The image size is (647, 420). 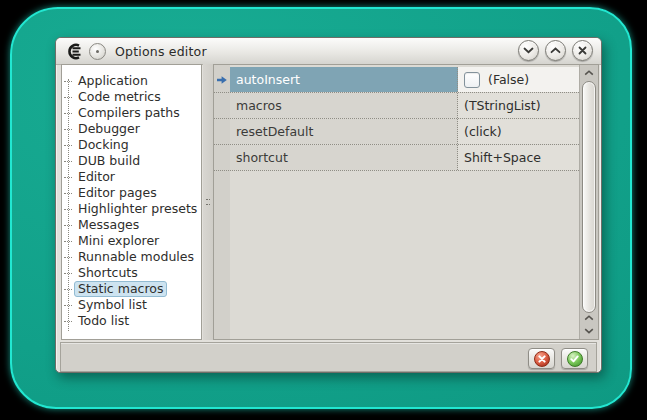 I want to click on sidebar-item-symbol-list: Symbol list, so click(x=132, y=305).